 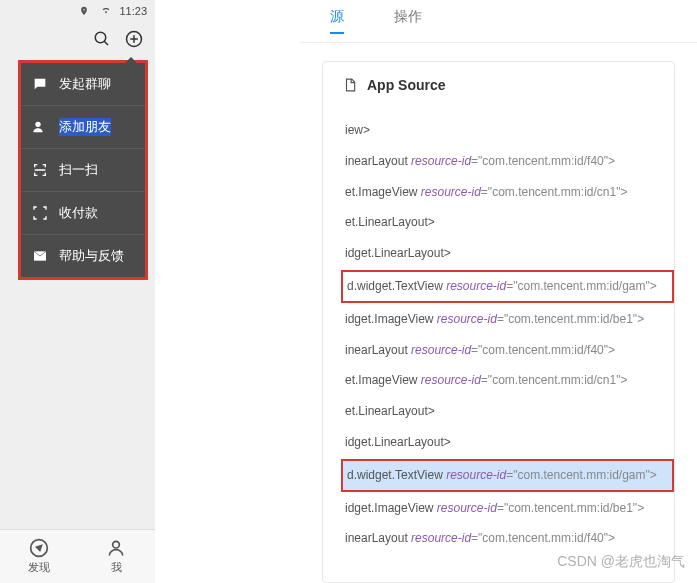 What do you see at coordinates (83, 84) in the screenshot?
I see `menu-start-group-chat: 发起群聊` at bounding box center [83, 84].